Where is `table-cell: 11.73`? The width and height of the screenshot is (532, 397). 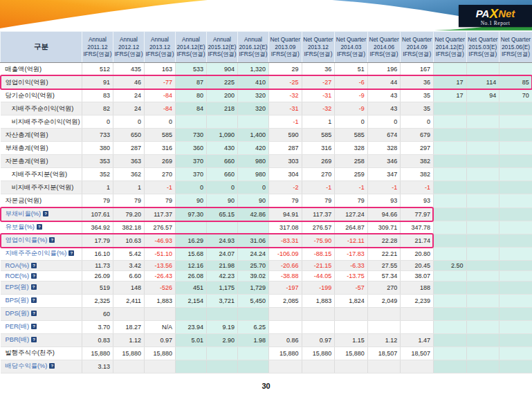 table-cell: 11.73 is located at coordinates (98, 266).